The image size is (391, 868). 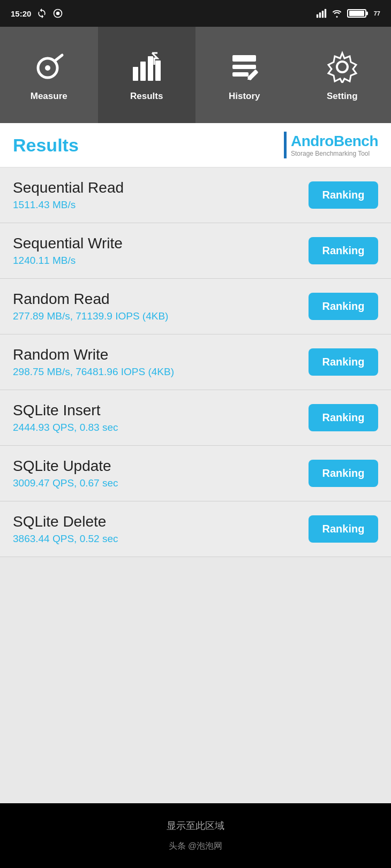 What do you see at coordinates (65, 522) in the screenshot?
I see `result-name: SQLite Delete` at bounding box center [65, 522].